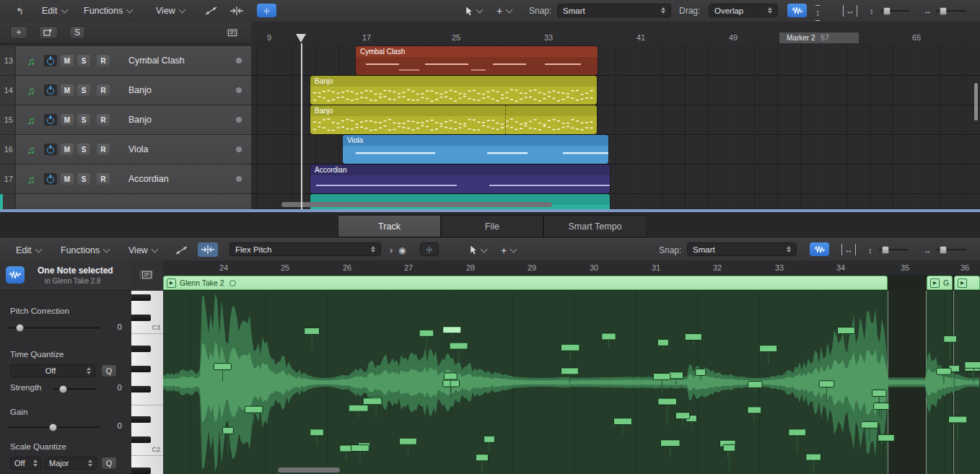 The image size is (980, 474). What do you see at coordinates (743, 10) in the screenshot?
I see `drag-dropdown: Overlap` at bounding box center [743, 10].